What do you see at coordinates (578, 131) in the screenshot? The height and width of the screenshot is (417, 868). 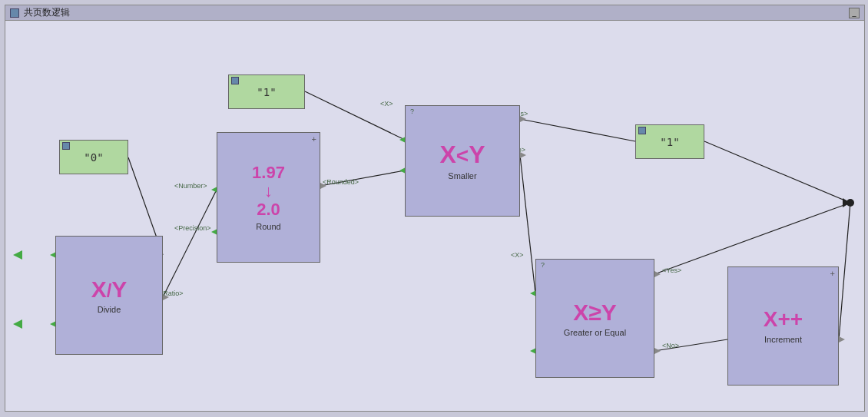 I see `conn-smaller-yes-one` at bounding box center [578, 131].